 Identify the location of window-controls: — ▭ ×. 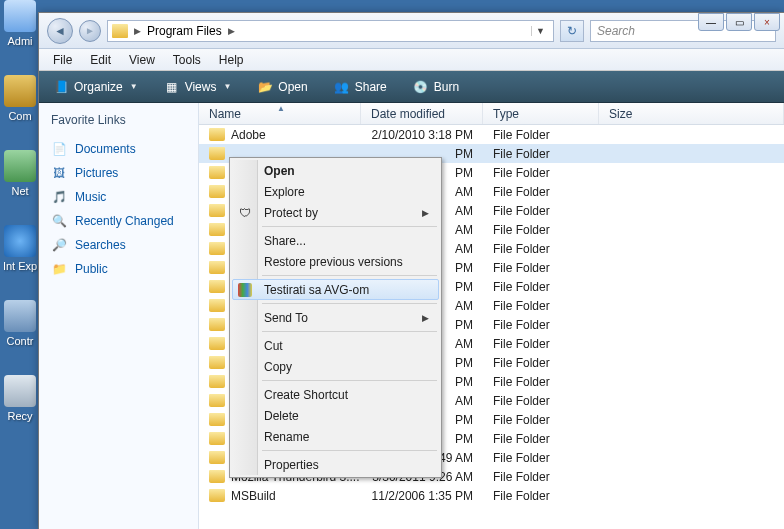
(739, 22).